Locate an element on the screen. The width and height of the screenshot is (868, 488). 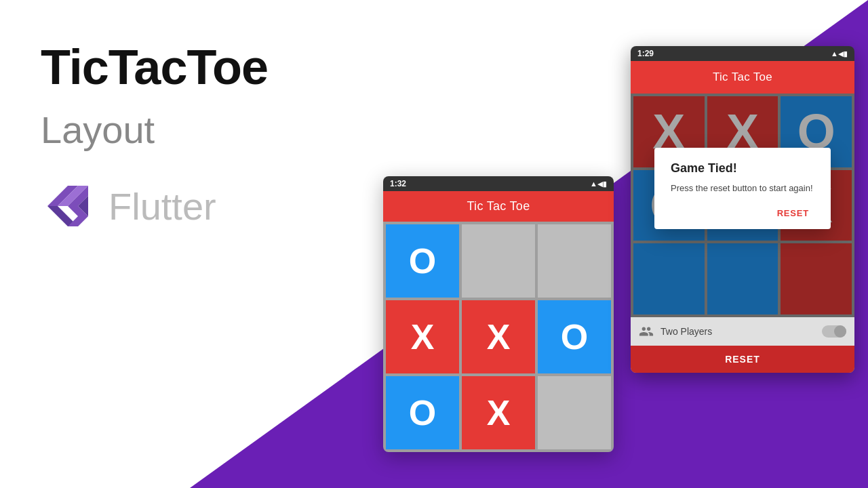
dialog-reset-button: RESET is located at coordinates (793, 213).